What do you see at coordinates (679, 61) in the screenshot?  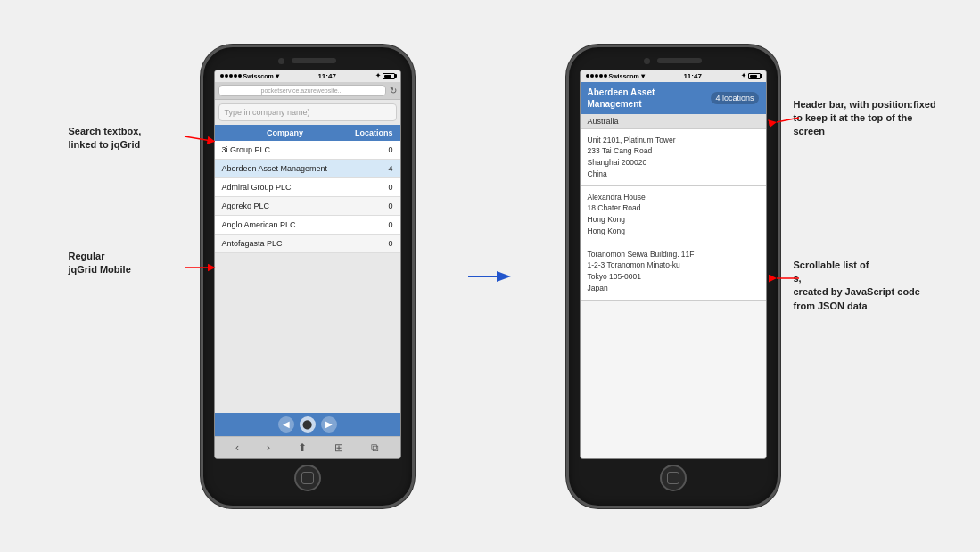 I see `speaker-right` at bounding box center [679, 61].